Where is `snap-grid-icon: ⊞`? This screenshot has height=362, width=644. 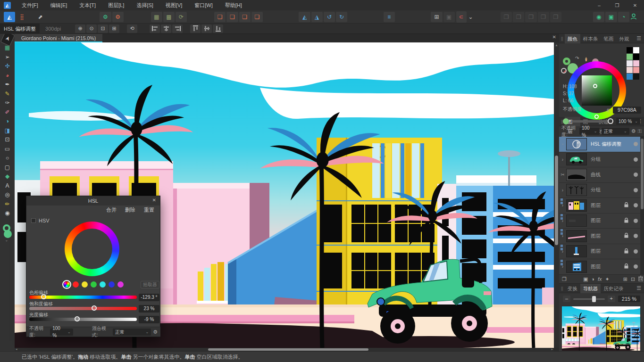 snap-grid-icon: ⊞ is located at coordinates (436, 17).